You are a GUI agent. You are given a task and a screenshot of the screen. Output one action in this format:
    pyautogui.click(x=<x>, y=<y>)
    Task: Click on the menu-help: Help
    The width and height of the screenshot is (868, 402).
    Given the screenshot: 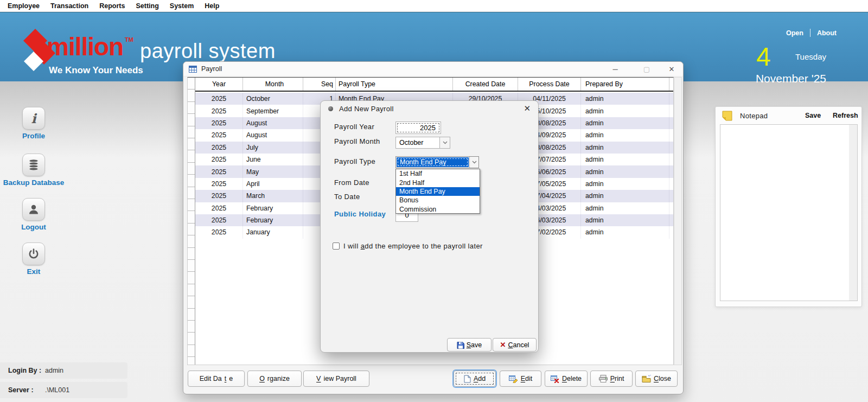 What is the action you would take?
    pyautogui.click(x=212, y=6)
    